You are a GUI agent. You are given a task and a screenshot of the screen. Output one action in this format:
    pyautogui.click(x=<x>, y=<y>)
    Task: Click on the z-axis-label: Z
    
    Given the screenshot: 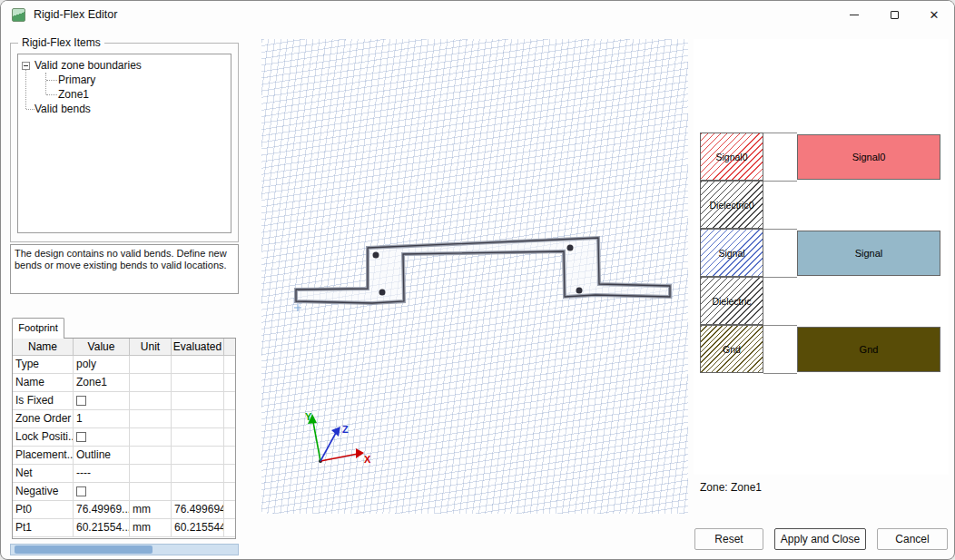 What is the action you would take?
    pyautogui.click(x=345, y=429)
    